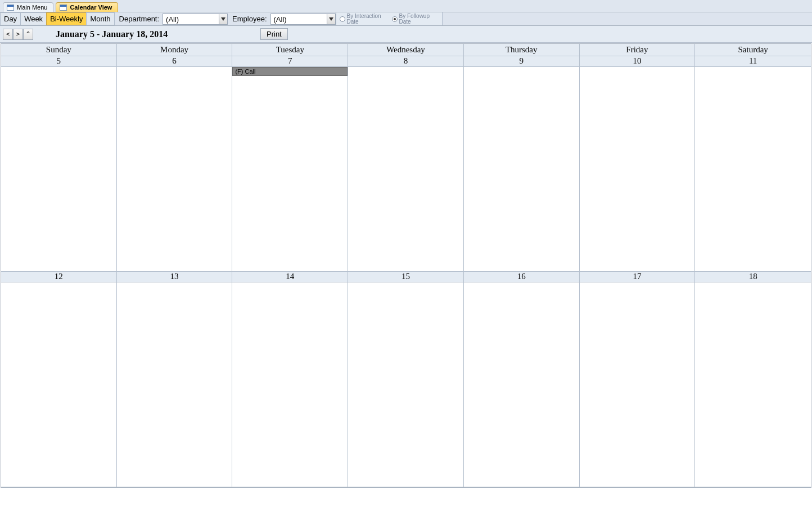  Describe the element at coordinates (406, 50) in the screenshot. I see `day-header-row: Sunday Monday Tuesday Wednesday Thursday…` at that location.